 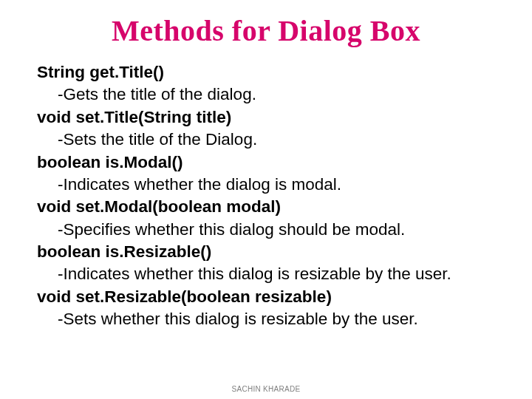 What do you see at coordinates (266, 207) in the screenshot?
I see `method-signature: void set.Modal(boolean modal)` at bounding box center [266, 207].